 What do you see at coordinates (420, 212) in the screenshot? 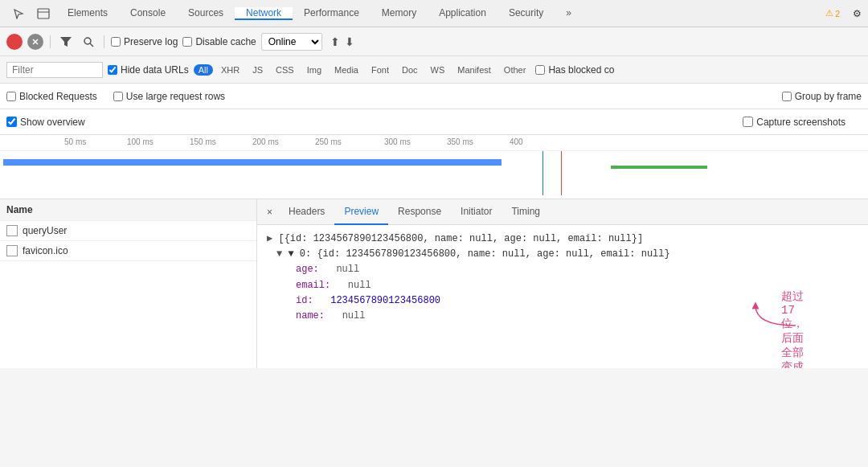
I see `tab-response: Response` at bounding box center [420, 212].